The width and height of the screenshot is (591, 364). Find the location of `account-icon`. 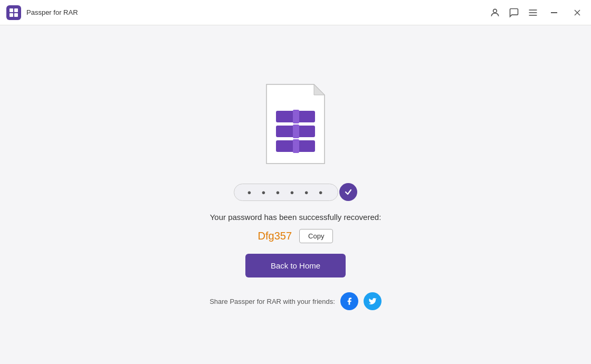

account-icon is located at coordinates (495, 13).